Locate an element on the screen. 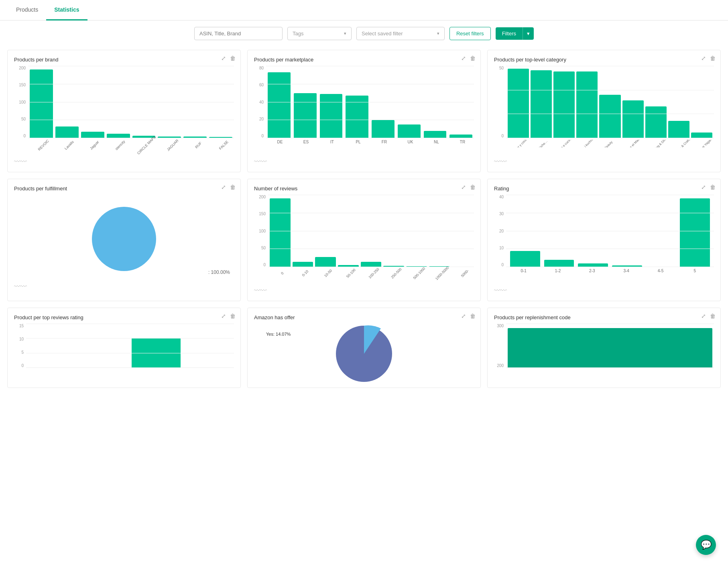  bar-cat4 is located at coordinates (587, 102).